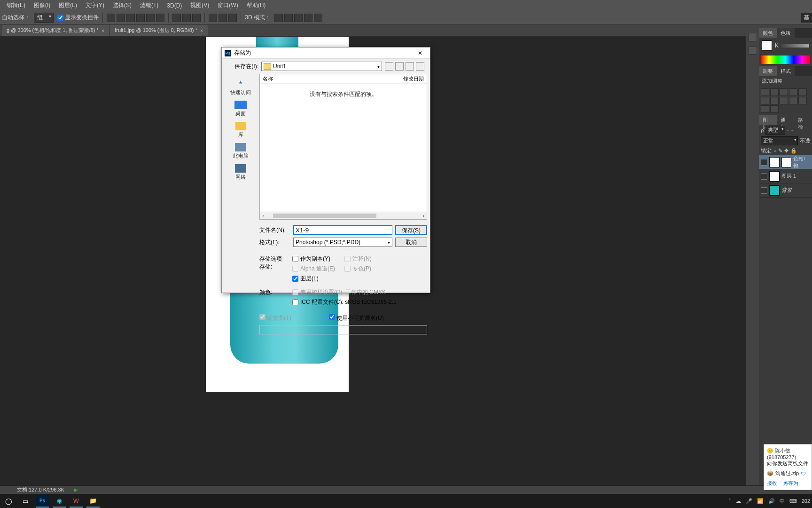 Image resolution: width=812 pixels, height=508 pixels. Describe the element at coordinates (739, 501) in the screenshot. I see `tray-cloud-icon: ☁` at that location.